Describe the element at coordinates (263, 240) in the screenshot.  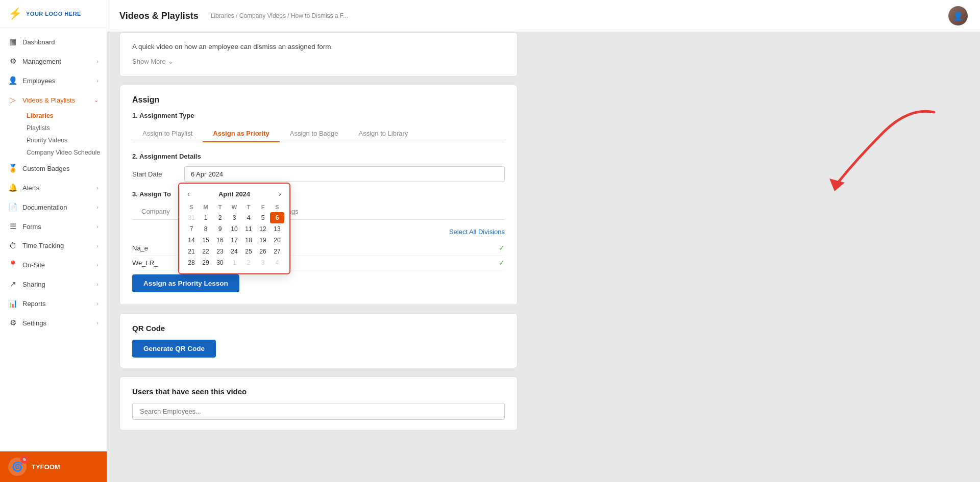
I see `calendar-day: 19` at that location.